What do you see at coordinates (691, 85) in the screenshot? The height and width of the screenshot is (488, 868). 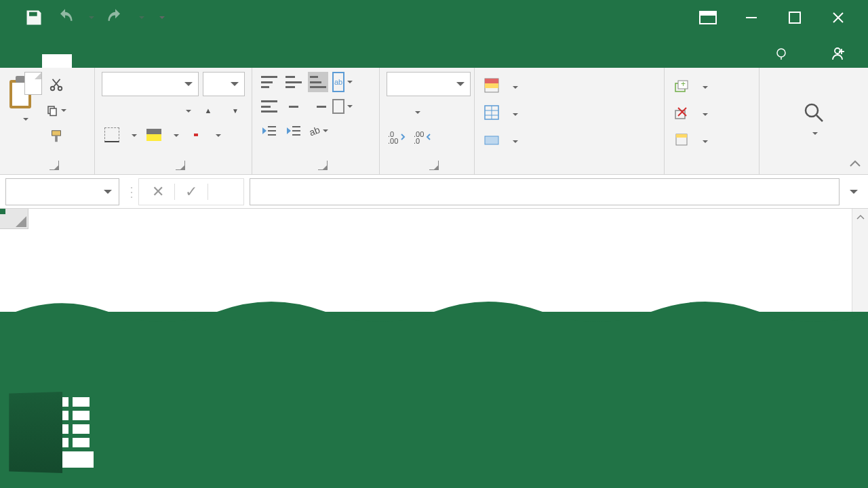 I see `insert-cells-button: +` at bounding box center [691, 85].